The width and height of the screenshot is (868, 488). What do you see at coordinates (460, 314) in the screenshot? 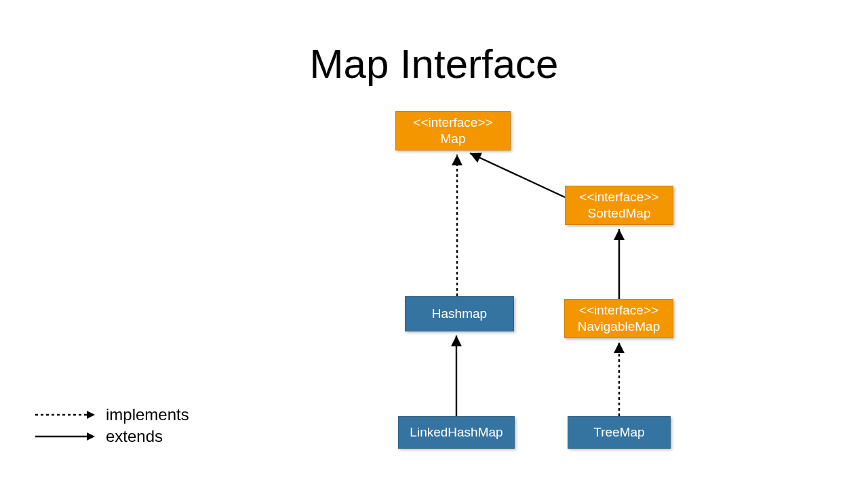
I see `node-hashmap: Hashmap` at bounding box center [460, 314].